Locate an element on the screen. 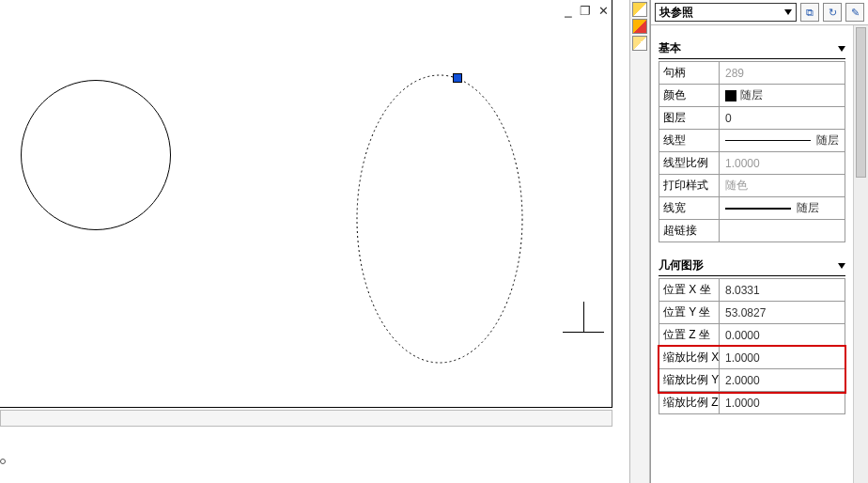 This screenshot has width=868, height=483. value-posy: 53.0827 is located at coordinates (782, 312).